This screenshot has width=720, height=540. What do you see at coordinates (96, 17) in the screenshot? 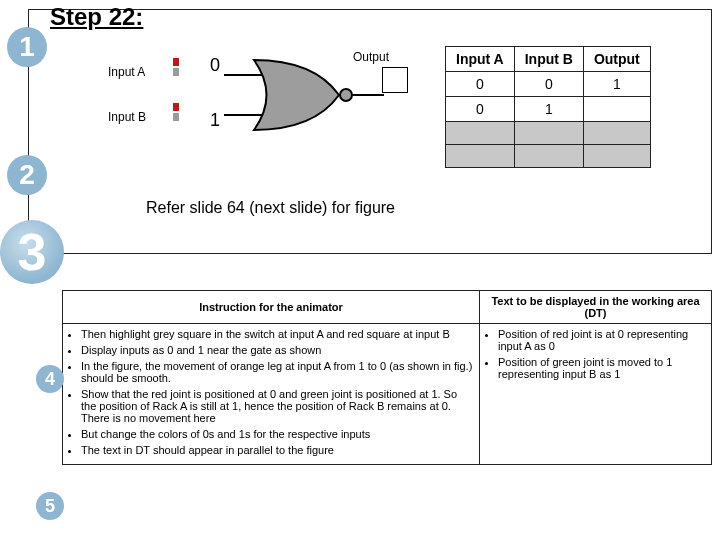
I see `step-title: Step 22:` at bounding box center [96, 17].